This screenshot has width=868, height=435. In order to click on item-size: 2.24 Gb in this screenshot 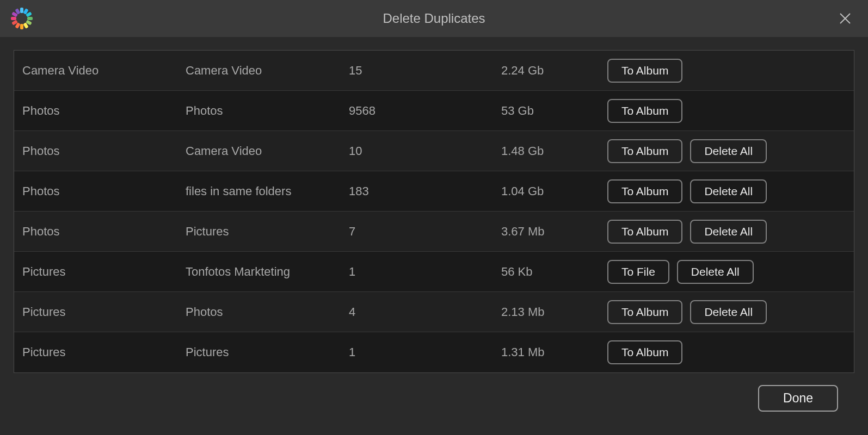, I will do `click(554, 71)`.